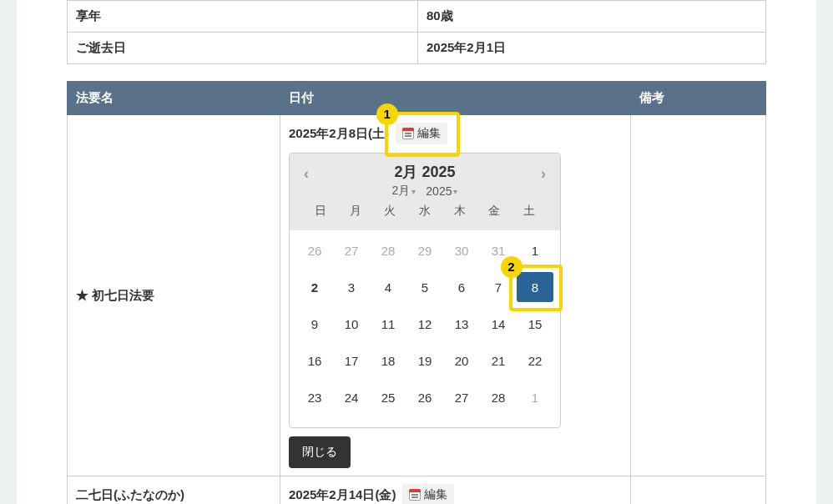 The width and height of the screenshot is (833, 504). What do you see at coordinates (535, 397) in the screenshot?
I see `dp-day-next: 1` at bounding box center [535, 397].